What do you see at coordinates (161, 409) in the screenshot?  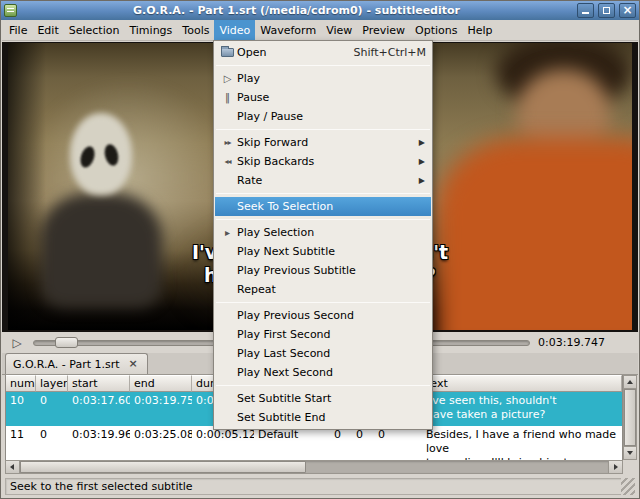 I see `cell-end: 0:03:19.750` at bounding box center [161, 409].